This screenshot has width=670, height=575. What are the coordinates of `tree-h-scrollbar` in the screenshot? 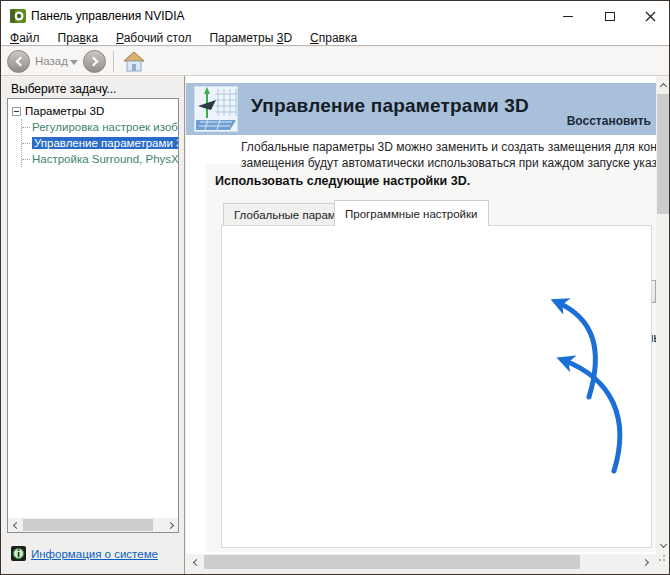 It's located at (93, 525).